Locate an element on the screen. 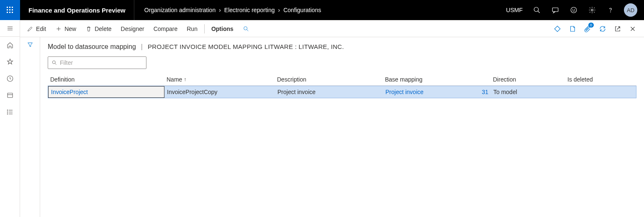 The width and height of the screenshot is (644, 217). nav-modules is located at coordinates (10, 112).